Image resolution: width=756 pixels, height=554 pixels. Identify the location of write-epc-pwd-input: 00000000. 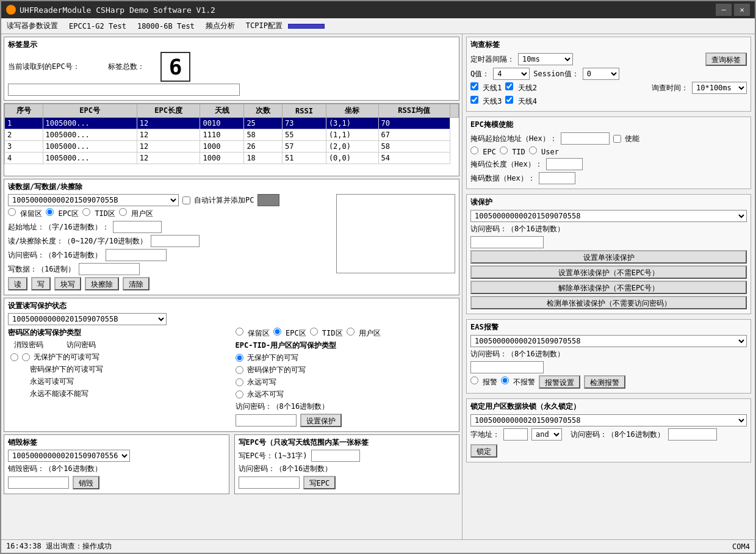
(269, 483).